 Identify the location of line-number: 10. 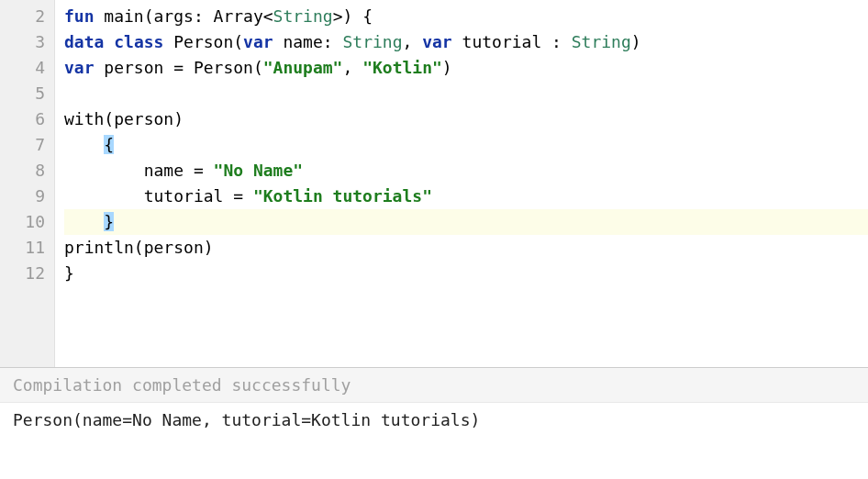
(29, 222).